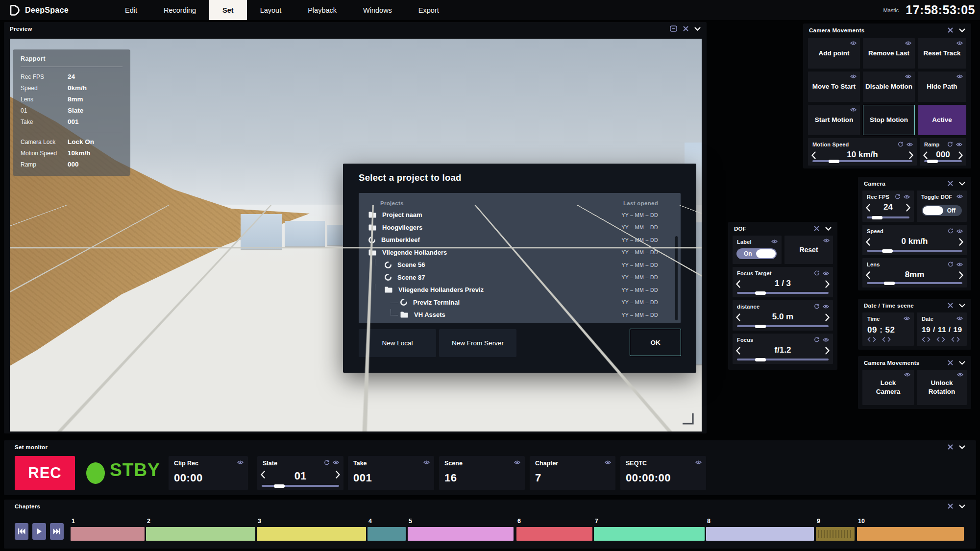 Image resolution: width=980 pixels, height=551 pixels. Describe the element at coordinates (910, 534) in the screenshot. I see `chapter-segment: 10` at that location.